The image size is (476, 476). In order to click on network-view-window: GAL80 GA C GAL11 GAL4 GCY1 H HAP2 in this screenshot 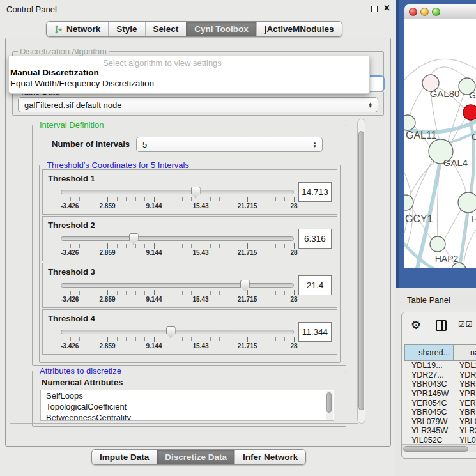, I will do `click(436, 144)`.